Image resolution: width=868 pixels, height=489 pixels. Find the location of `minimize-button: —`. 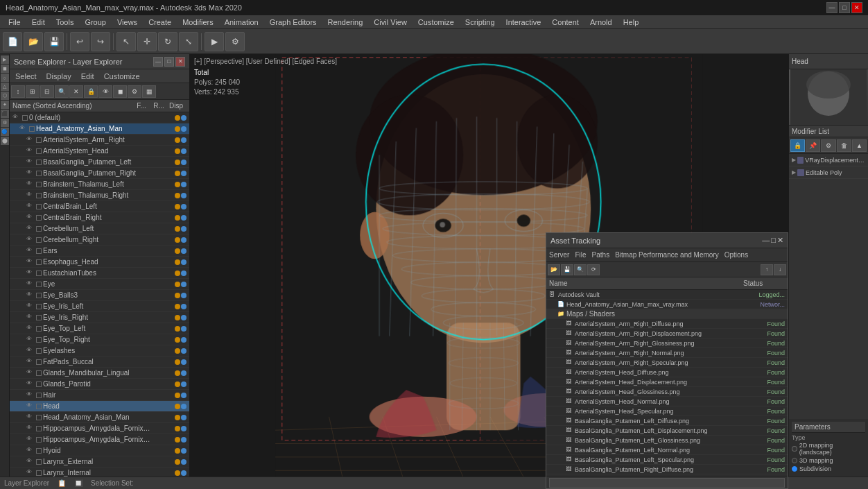

minimize-button: — is located at coordinates (832, 8).